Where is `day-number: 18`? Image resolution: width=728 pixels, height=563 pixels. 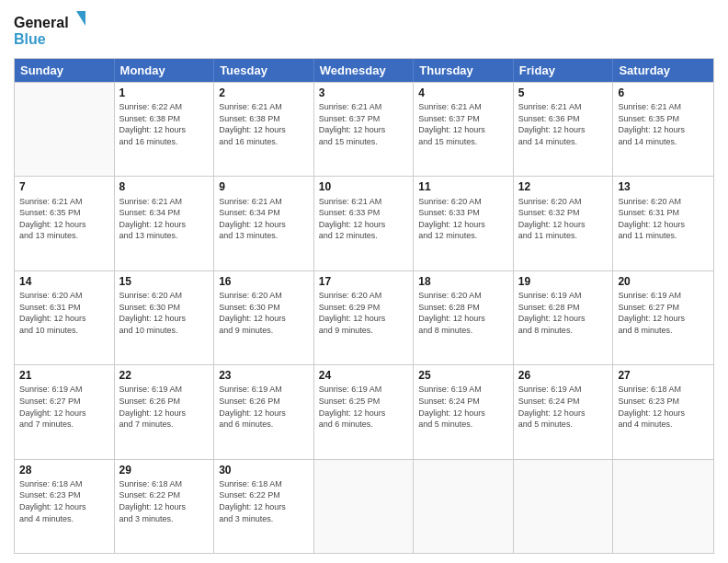
day-number: 18 is located at coordinates (463, 282).